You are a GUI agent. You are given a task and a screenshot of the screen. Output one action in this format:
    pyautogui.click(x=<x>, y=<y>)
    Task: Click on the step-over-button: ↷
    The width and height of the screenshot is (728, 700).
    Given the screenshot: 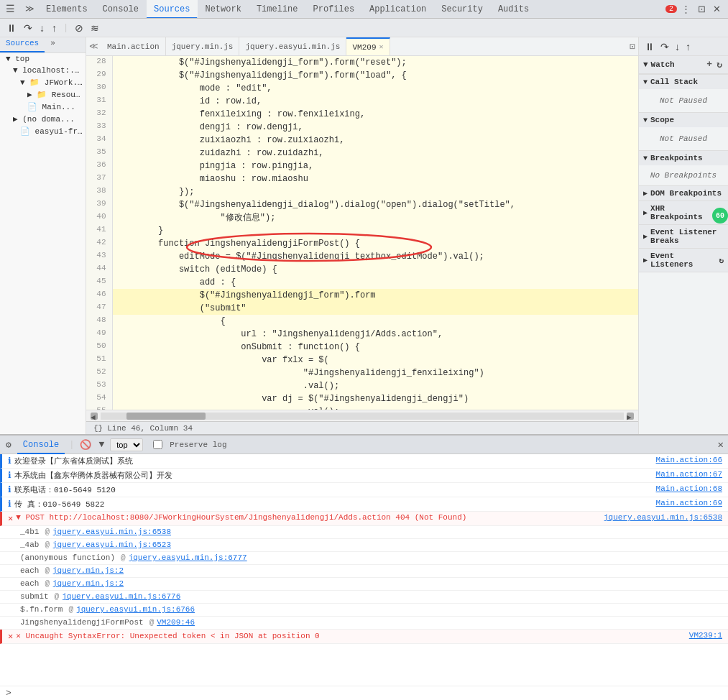 What is the action you would take?
    pyautogui.click(x=28, y=28)
    